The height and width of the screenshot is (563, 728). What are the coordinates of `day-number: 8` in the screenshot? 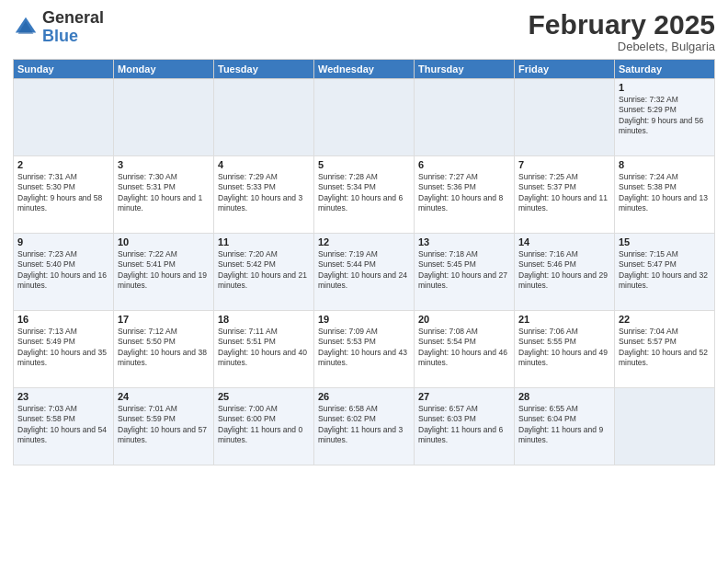 It's located at (665, 165).